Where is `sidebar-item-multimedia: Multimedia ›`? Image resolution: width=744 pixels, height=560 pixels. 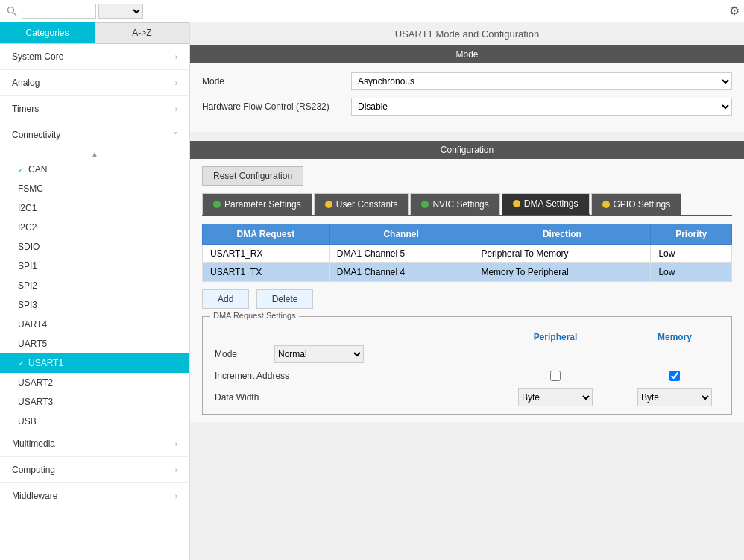
sidebar-item-multimedia: Multimedia › is located at coordinates (95, 444).